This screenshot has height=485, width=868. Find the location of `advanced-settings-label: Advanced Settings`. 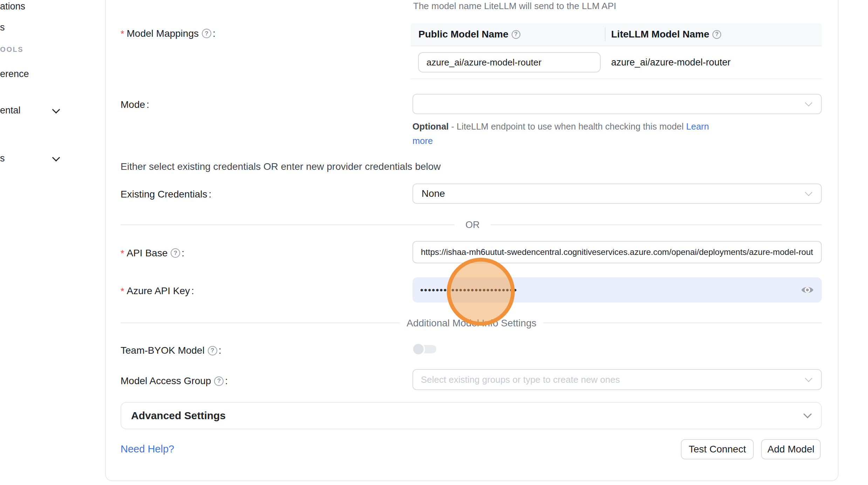

advanced-settings-label: Advanced Settings is located at coordinates (173, 416).